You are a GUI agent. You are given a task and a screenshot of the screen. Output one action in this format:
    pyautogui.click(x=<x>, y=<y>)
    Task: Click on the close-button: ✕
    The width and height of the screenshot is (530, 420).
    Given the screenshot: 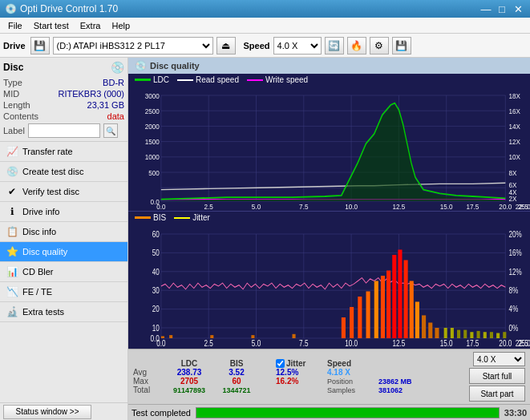 What is the action you would take?
    pyautogui.click(x=518, y=9)
    